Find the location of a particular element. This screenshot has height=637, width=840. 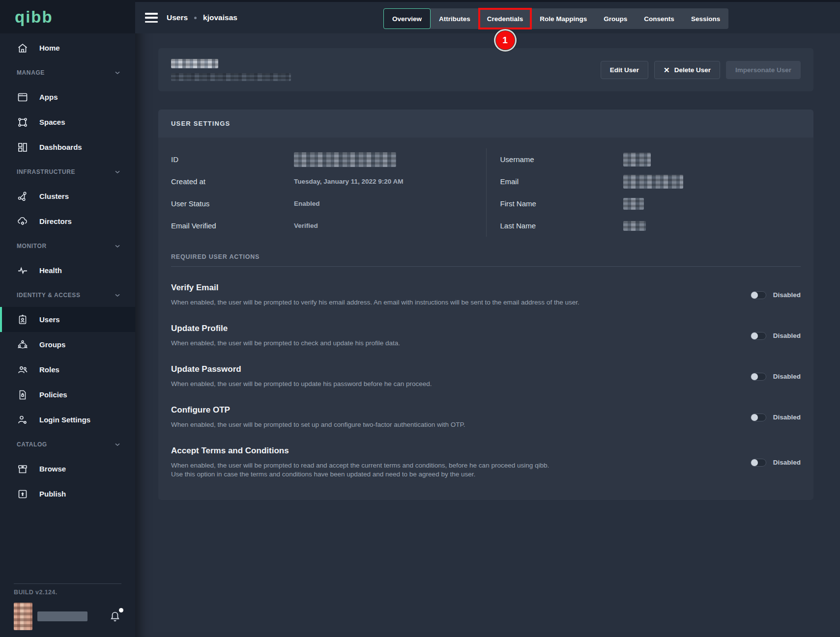

sidebar-item-directors: Directors is located at coordinates (68, 221).